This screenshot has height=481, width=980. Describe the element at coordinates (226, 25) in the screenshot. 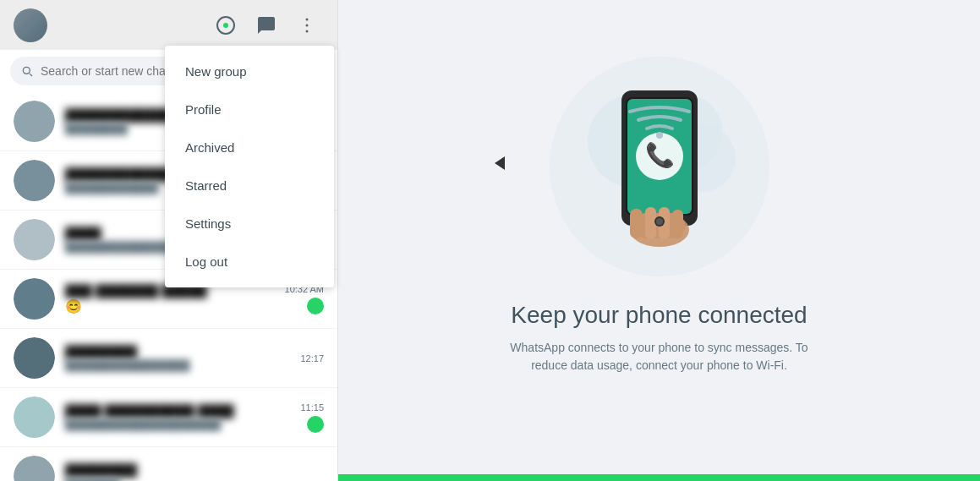

I see `status-button` at that location.